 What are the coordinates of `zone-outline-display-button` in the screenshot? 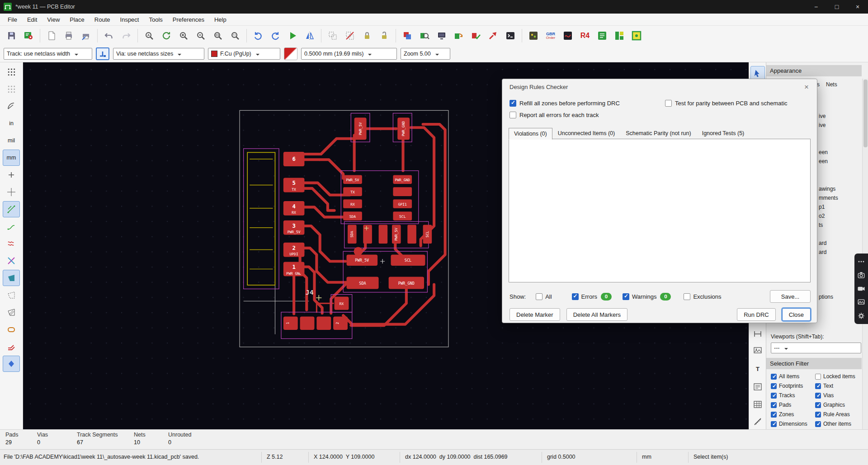 It's located at (11, 295).